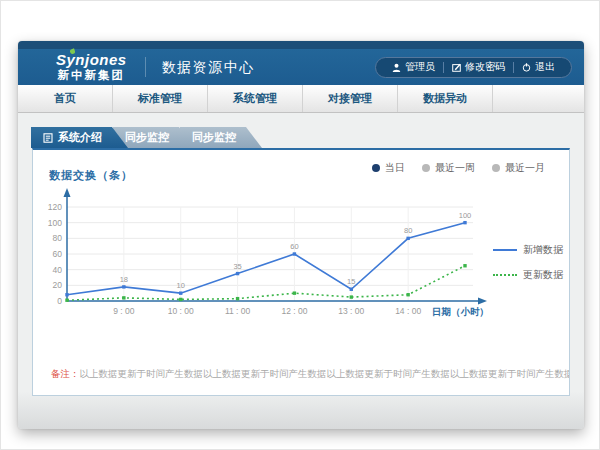 The image size is (600, 450). Describe the element at coordinates (92, 76) in the screenshot. I see `brand-name-cn: 新中新集团` at that location.